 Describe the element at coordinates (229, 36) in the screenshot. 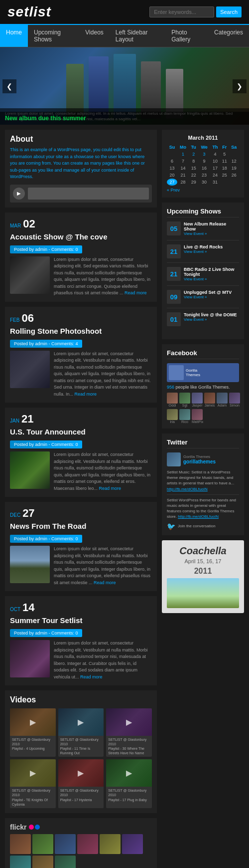

I see `nav-categories: Categories` at that location.